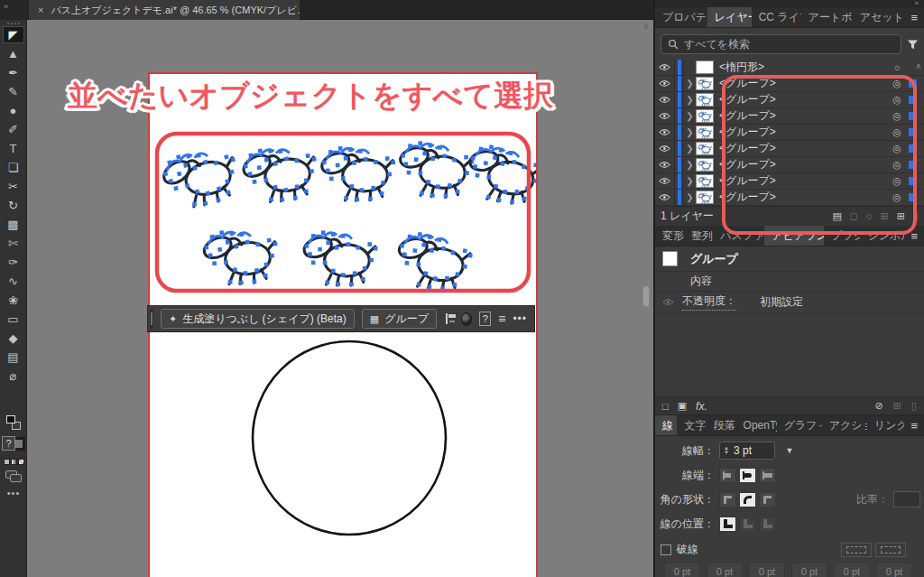 The image size is (924, 577). Describe the element at coordinates (756, 425) in the screenshot. I see `stroke-tab: OpenTy` at that location.